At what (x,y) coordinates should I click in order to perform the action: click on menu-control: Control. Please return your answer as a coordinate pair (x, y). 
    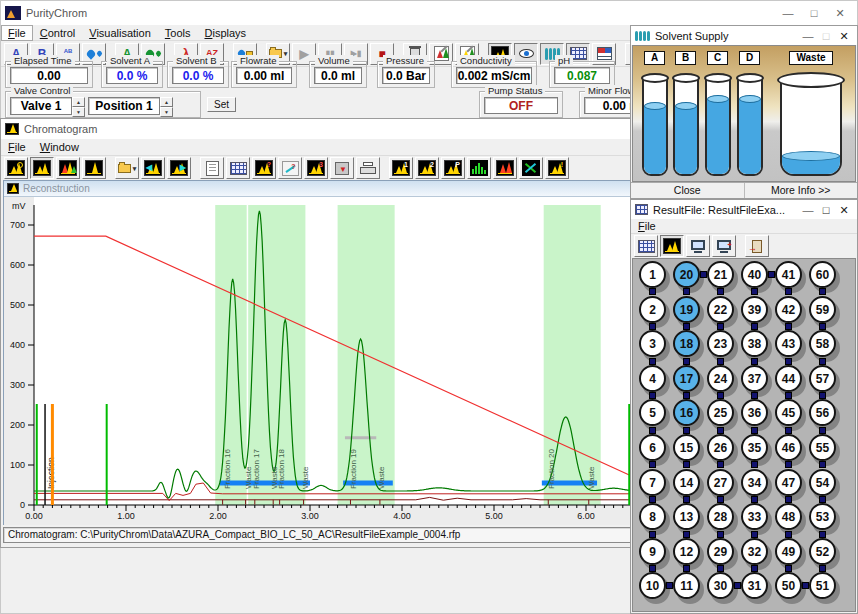
    Looking at the image, I should click on (58, 33).